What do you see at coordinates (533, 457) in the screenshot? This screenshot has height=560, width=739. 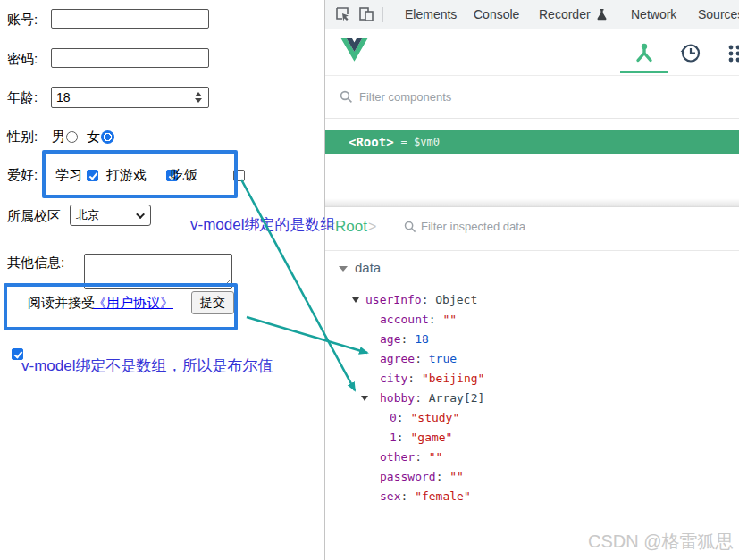 I see `tree-row-other: other: ""` at bounding box center [533, 457].